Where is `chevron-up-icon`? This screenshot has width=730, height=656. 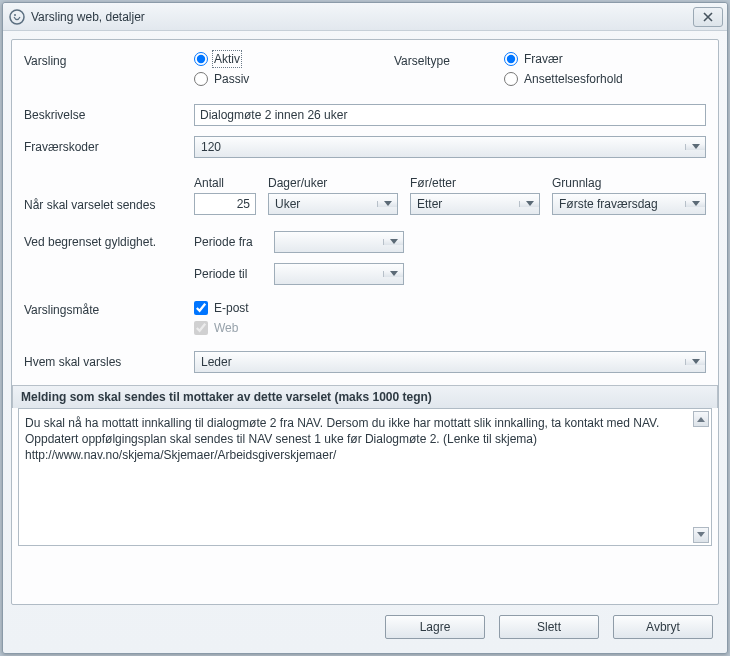
chevron-up-icon is located at coordinates (701, 419).